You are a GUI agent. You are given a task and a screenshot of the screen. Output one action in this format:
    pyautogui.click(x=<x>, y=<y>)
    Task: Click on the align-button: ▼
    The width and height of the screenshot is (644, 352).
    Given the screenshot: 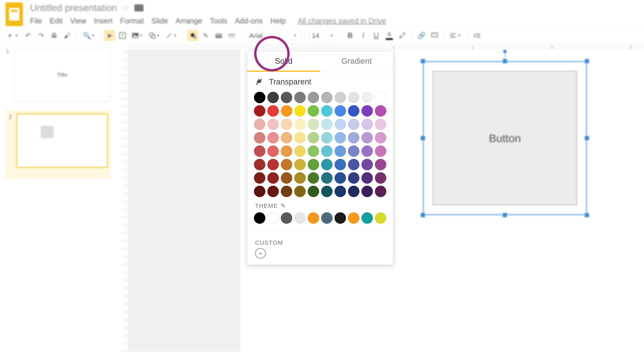 What is the action you would take?
    pyautogui.click(x=456, y=35)
    